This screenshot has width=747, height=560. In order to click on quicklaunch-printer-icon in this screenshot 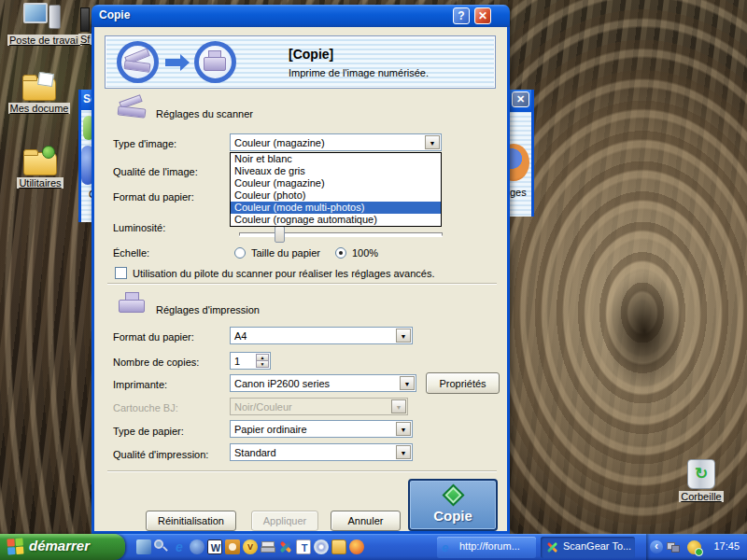, I will do `click(268, 547)`.